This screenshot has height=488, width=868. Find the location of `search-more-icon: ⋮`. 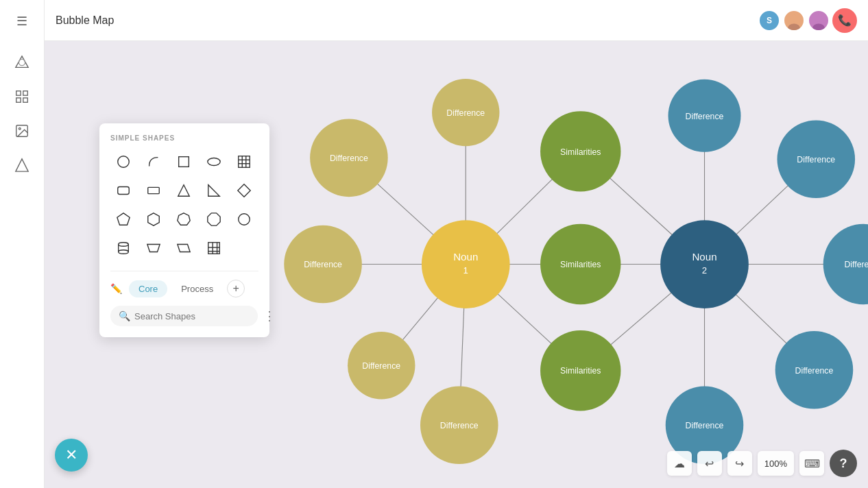

search-more-icon: ⋮ is located at coordinates (269, 316).